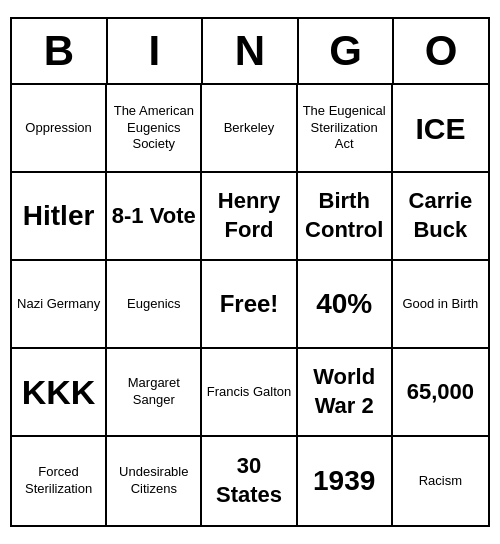 The image size is (500, 544). What do you see at coordinates (440, 481) in the screenshot?
I see `bingo-cell-24: Racism` at bounding box center [440, 481].